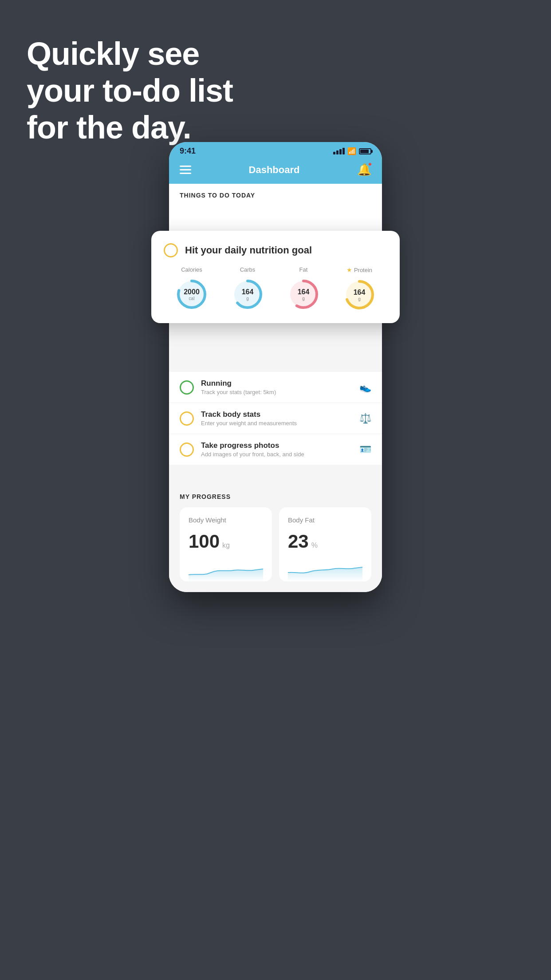 Image resolution: width=551 pixels, height=980 pixels. I want to click on protein-center: 164 g, so click(359, 295).